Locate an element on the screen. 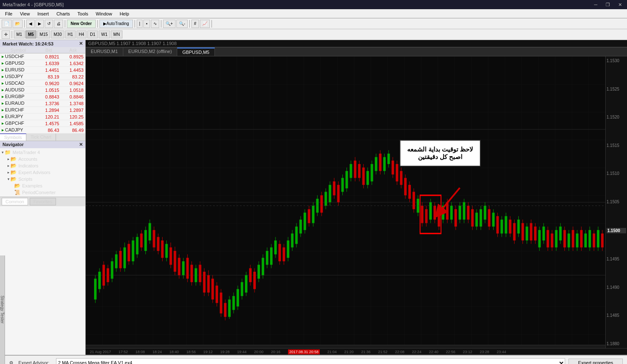 The width and height of the screenshot is (627, 364). nav-item-periodconverter: 📜PeriodConverter is located at coordinates (43, 192).